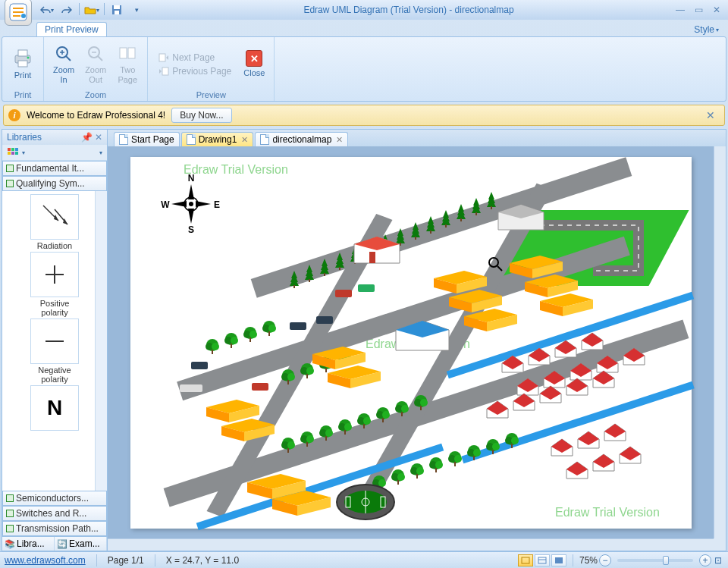 This screenshot has height=568, width=728. I want to click on zoom-out-icon, so click(96, 54).